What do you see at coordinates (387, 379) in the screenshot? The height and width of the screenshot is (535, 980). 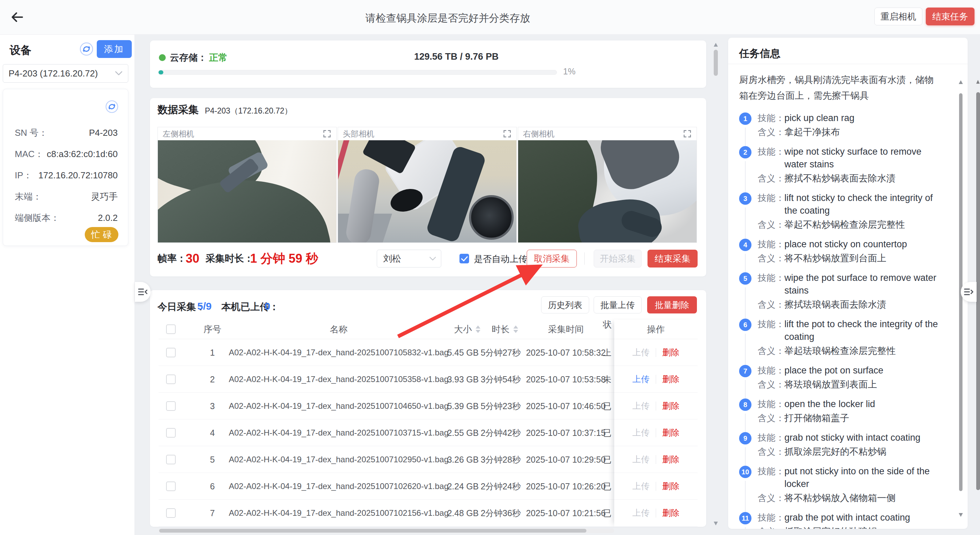 I see `table-row: 2A02-A02-H-K-04-19_17-dex_hand-202510071…` at bounding box center [387, 379].